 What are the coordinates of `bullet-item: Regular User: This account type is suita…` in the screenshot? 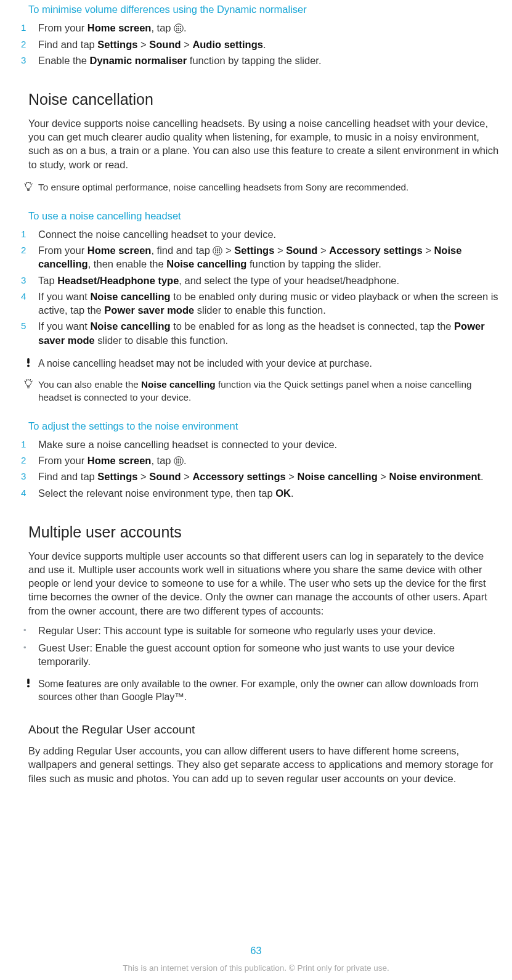 It's located at (261, 631).